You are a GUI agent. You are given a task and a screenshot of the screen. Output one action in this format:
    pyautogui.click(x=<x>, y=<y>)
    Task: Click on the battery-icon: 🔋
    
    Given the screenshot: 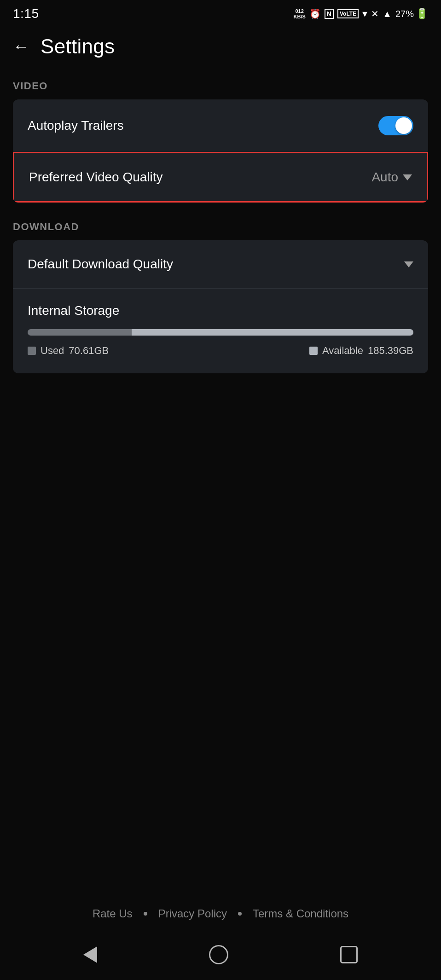 What is the action you would take?
    pyautogui.click(x=422, y=14)
    